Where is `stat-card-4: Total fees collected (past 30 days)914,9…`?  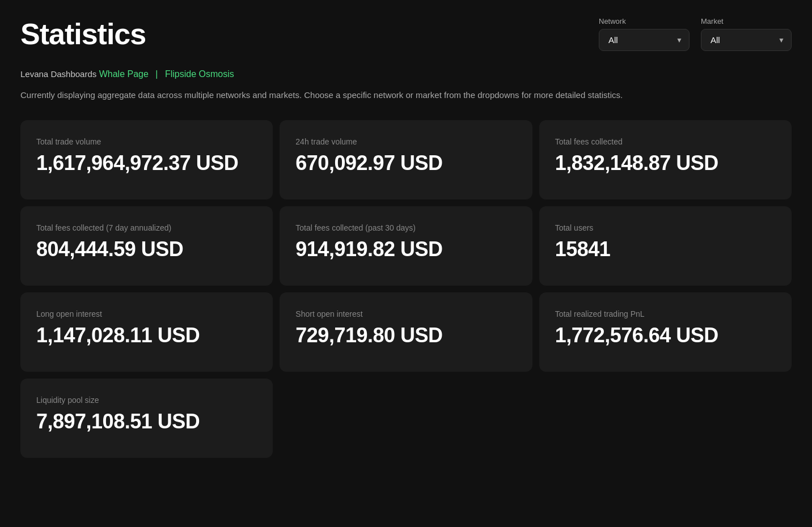
stat-card-4: Total fees collected (past 30 days)914,9… is located at coordinates (406, 246).